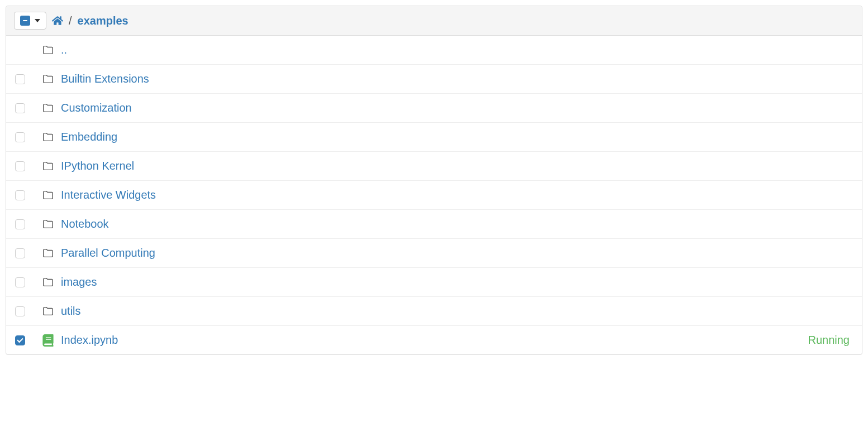  I want to click on select-all-dropdown, so click(30, 21).